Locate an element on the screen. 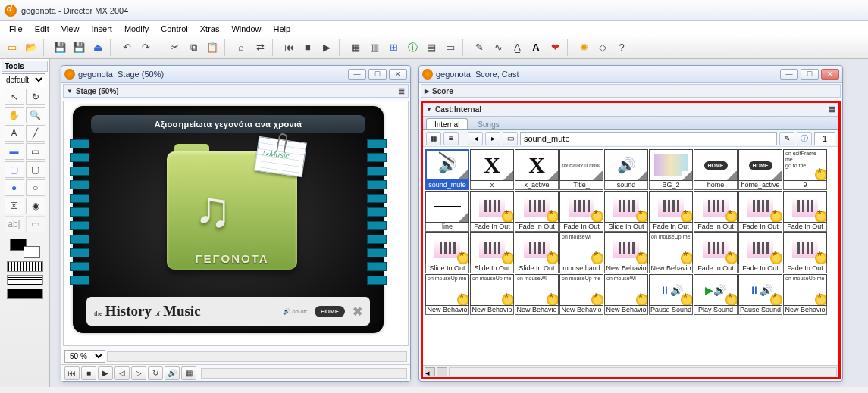 This screenshot has height=393, width=868. stop-button: ■ is located at coordinates (308, 48).